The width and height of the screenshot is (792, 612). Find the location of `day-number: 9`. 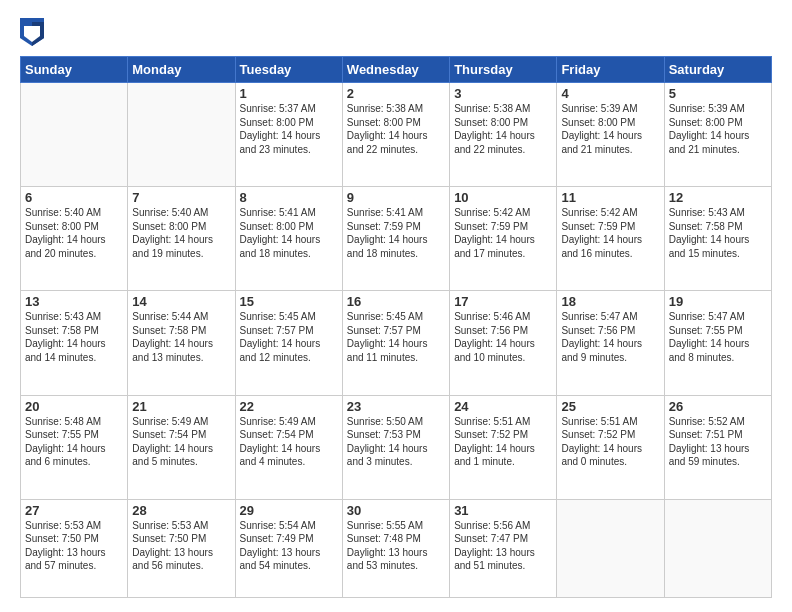

day-number: 9 is located at coordinates (396, 198).